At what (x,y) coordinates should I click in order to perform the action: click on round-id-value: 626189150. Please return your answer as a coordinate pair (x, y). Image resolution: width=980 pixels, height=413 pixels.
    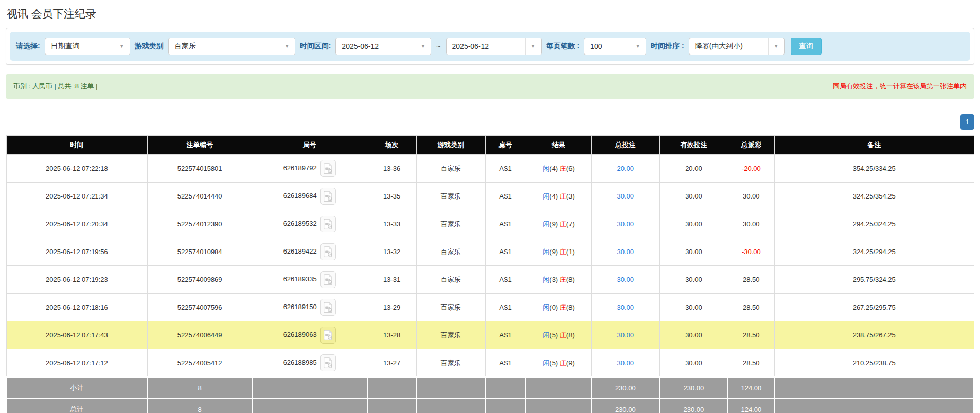
    Looking at the image, I should click on (300, 307).